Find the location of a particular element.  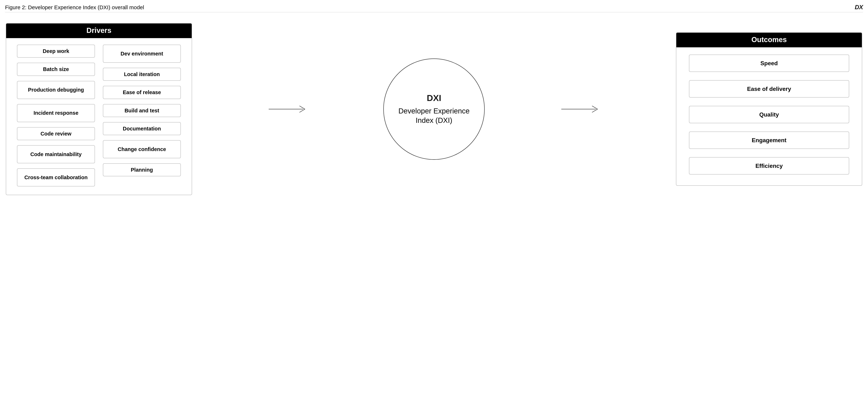

arrow-center-to-outcomes is located at coordinates (580, 109).